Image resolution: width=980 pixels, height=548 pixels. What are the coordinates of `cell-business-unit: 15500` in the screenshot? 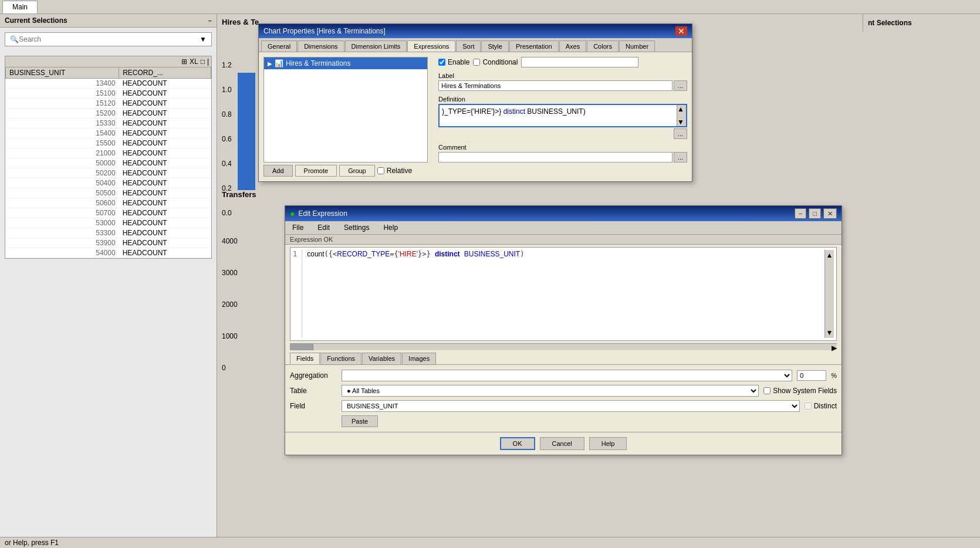 It's located at (62, 143).